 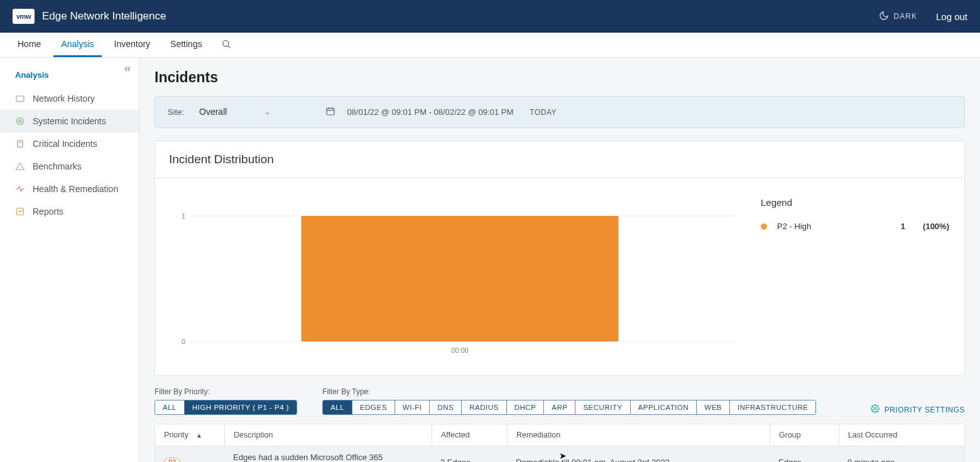 I want to click on site-label: Site:, so click(x=176, y=112).